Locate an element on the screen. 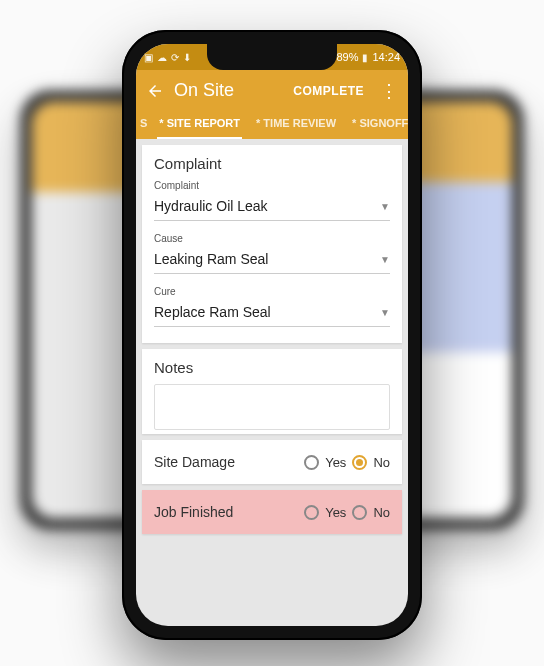 This screenshot has width=544, height=666. complaint-select: Hydraulic Oil Leak ▼ is located at coordinates (272, 208).